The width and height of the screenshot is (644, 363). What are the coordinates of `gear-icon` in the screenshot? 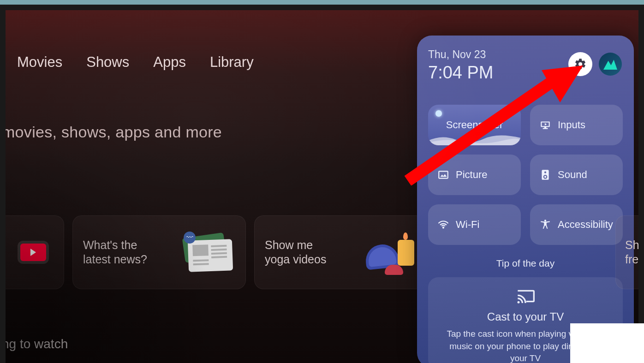 It's located at (580, 64).